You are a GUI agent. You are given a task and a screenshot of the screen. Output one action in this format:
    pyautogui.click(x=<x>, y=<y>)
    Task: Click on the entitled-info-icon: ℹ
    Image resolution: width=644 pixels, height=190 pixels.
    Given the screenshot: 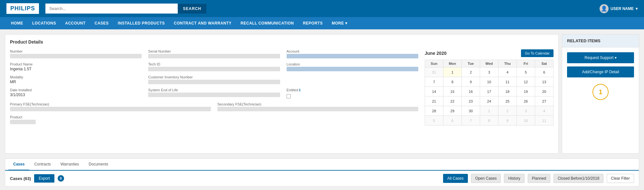 What is the action you would take?
    pyautogui.click(x=300, y=90)
    